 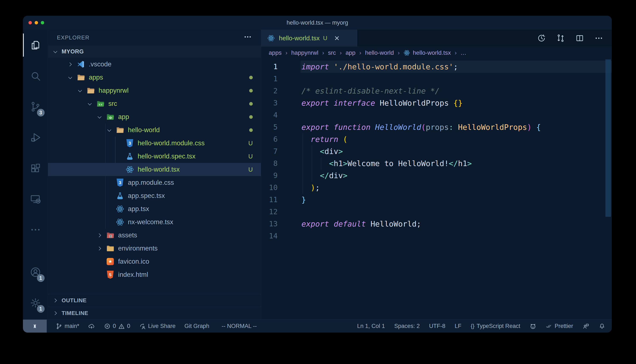 I want to click on breadcrumb-item: happynrwl, so click(x=310, y=53).